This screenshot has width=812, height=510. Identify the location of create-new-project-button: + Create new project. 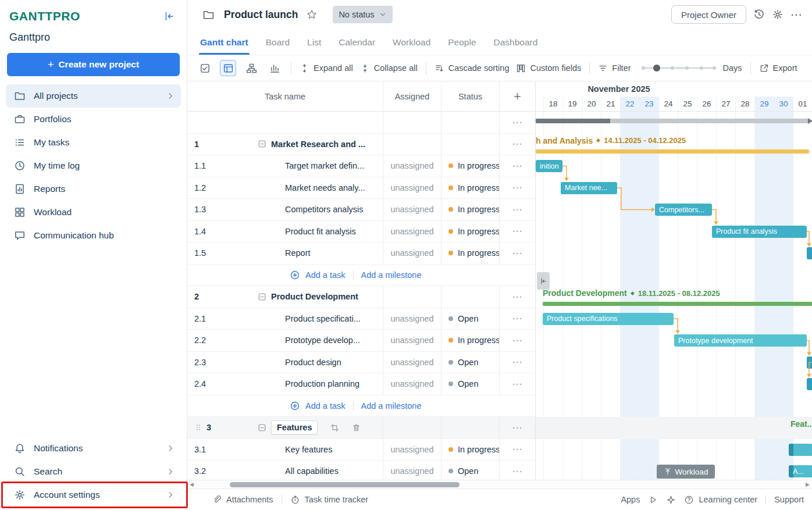
(93, 65).